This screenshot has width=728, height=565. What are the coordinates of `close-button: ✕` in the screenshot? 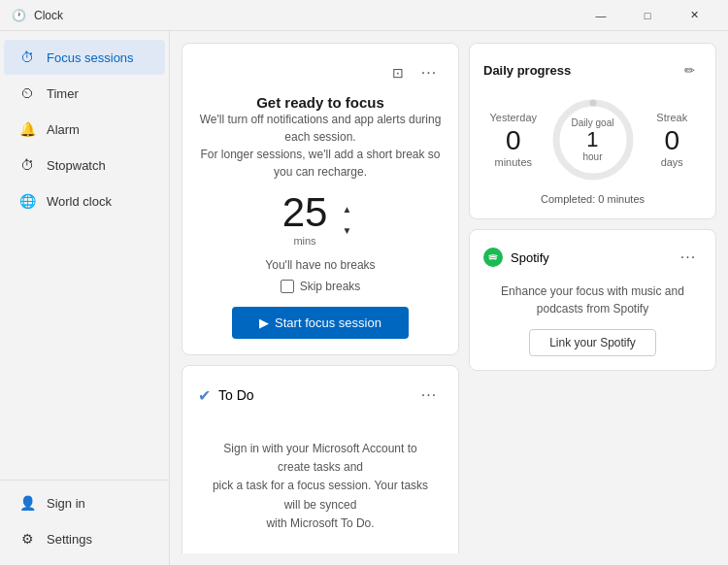 It's located at (694, 16).